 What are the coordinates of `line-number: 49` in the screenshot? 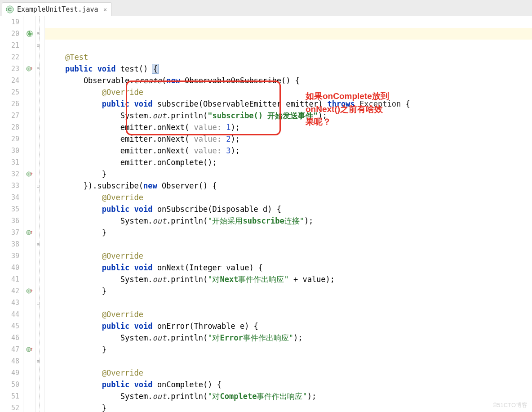 It's located at (10, 373).